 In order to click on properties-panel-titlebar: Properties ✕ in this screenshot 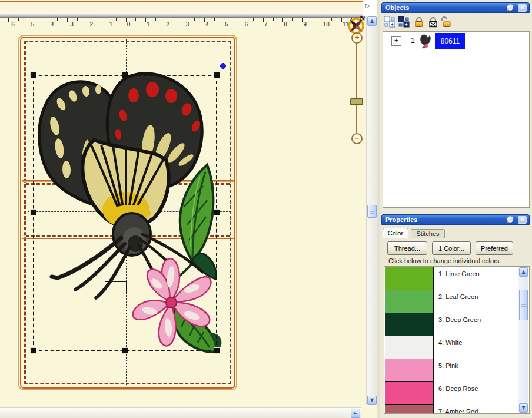, I will do `click(455, 220)`.